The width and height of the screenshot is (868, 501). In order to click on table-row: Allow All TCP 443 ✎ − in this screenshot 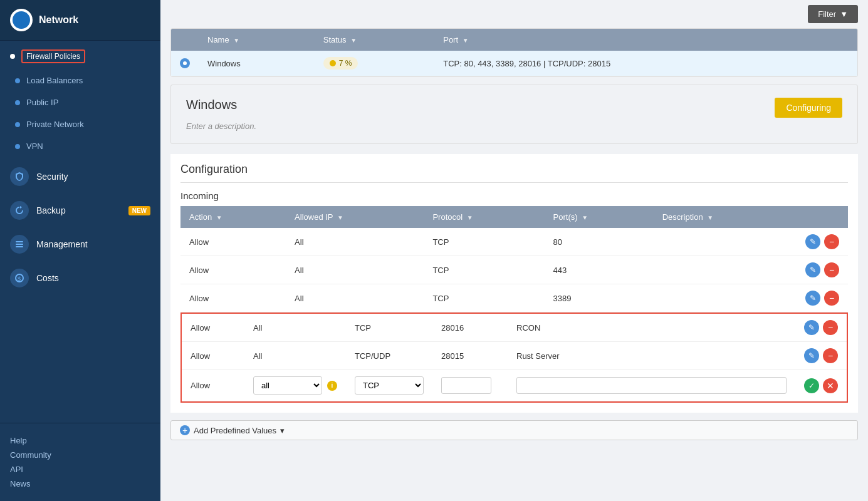, I will do `click(514, 271)`.